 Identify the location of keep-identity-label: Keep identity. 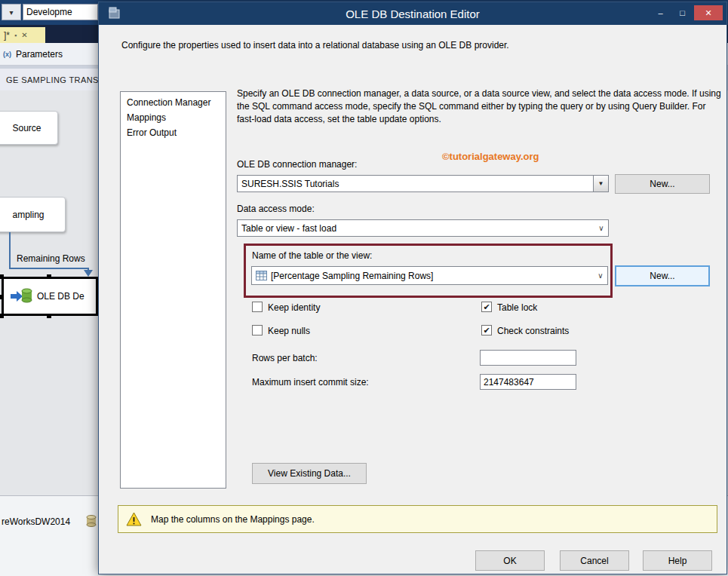
(294, 308).